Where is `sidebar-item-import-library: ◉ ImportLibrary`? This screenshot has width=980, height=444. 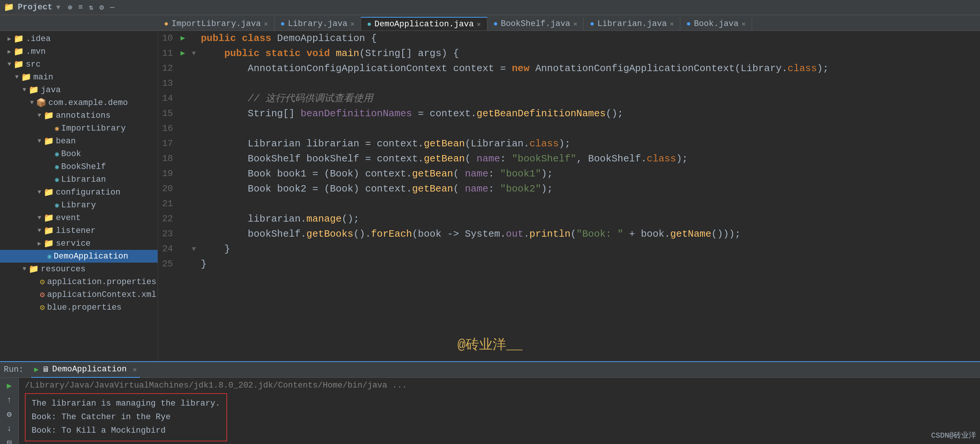
sidebar-item-import-library: ◉ ImportLibrary is located at coordinates (79, 128).